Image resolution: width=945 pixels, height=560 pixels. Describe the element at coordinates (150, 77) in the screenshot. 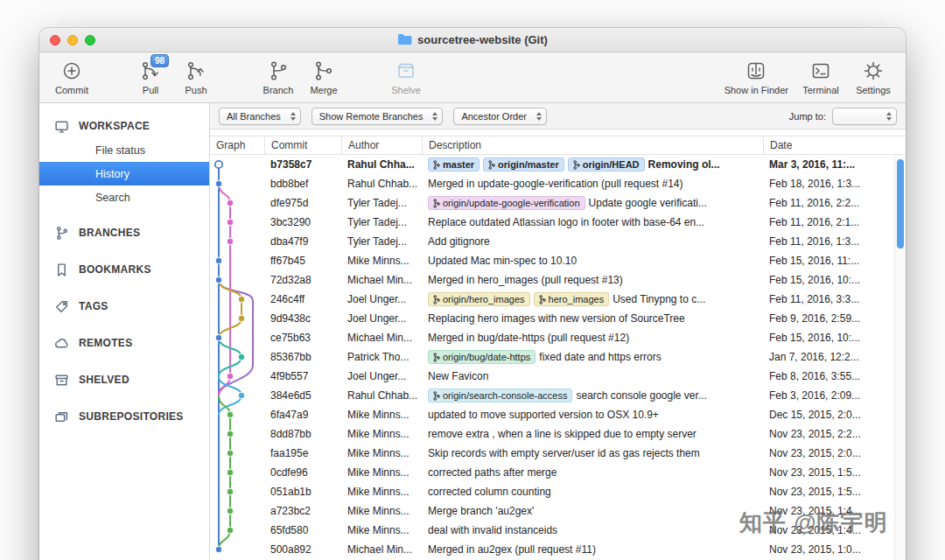

I see `pull-button: 98 Pull` at that location.